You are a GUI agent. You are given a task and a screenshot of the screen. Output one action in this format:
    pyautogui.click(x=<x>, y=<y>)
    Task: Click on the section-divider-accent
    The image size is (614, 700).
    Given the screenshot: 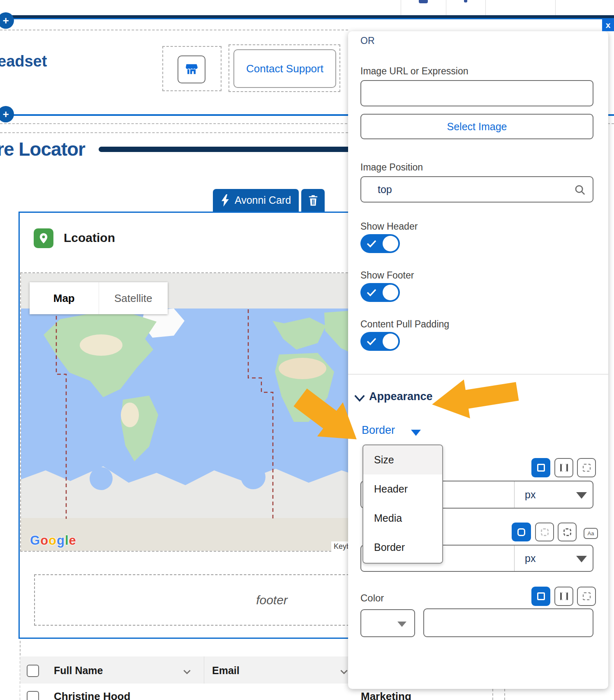 What is the action you would take?
    pyautogui.click(x=307, y=19)
    